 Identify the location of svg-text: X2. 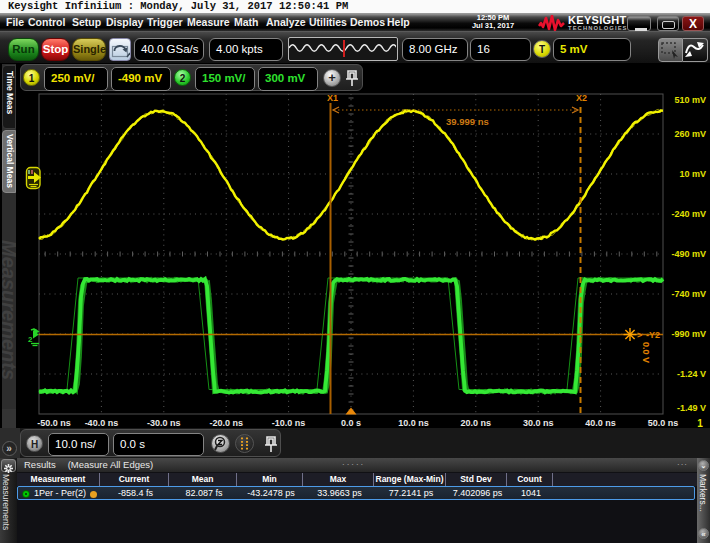
(582, 98).